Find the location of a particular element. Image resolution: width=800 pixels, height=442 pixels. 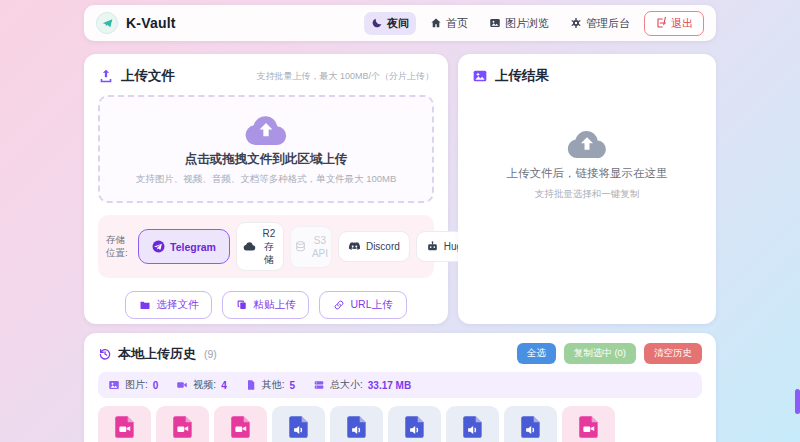

clear-history-button: 清空历史 is located at coordinates (673, 354).